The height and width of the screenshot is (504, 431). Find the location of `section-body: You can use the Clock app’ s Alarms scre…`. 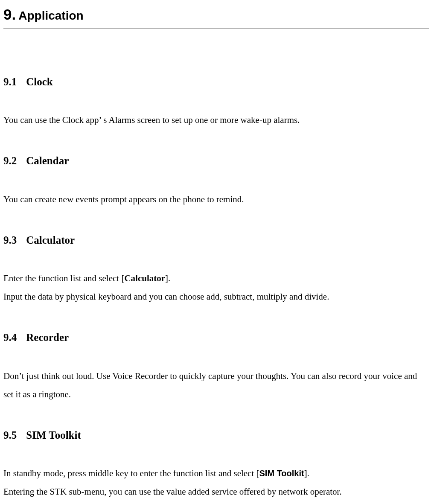

section-body: You can use the Clock app’ s Alarms scre… is located at coordinates (216, 120).